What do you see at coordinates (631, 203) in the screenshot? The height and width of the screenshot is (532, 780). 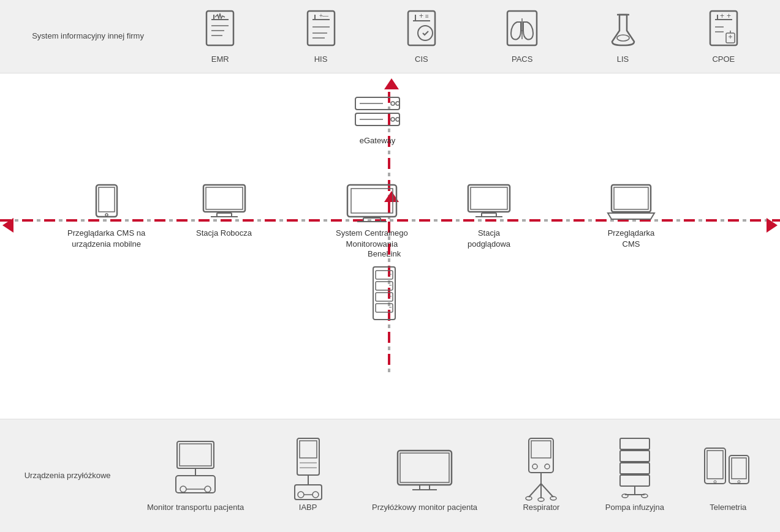 I see `przegladarka-cms-icon` at bounding box center [631, 203].